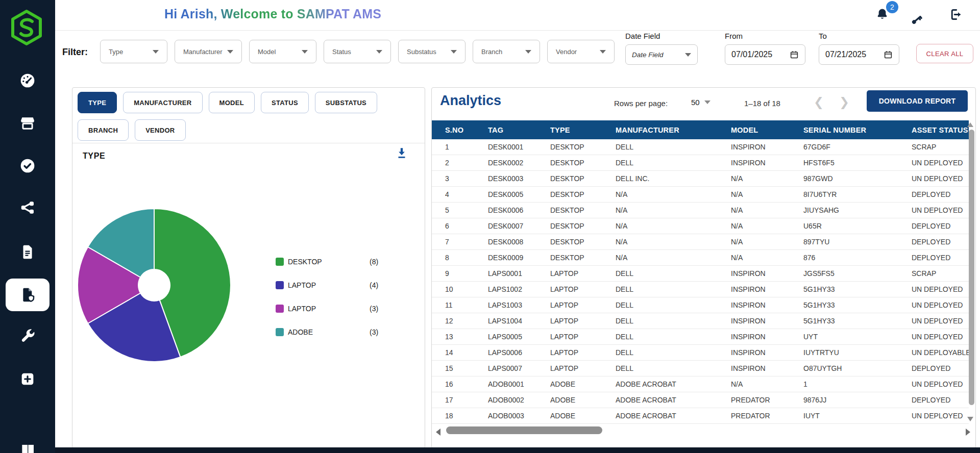 The image size is (980, 453). Describe the element at coordinates (160, 130) in the screenshot. I see `tab-vendor: VENDOR` at that location.